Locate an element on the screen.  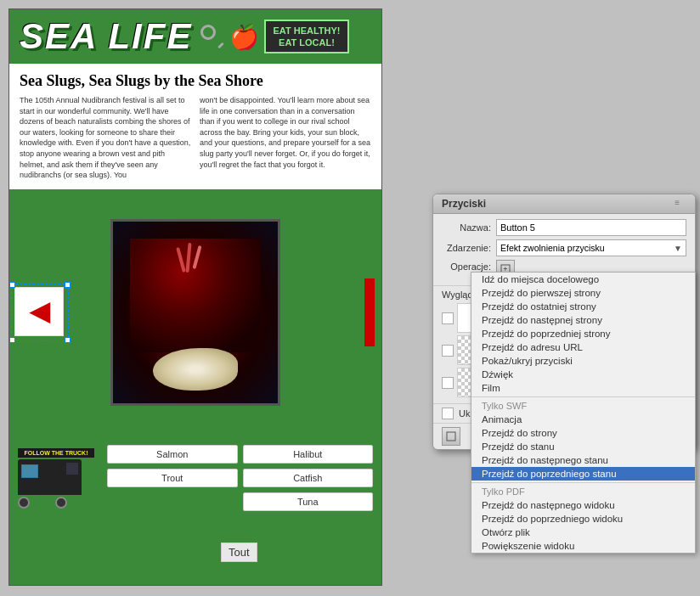
sea-slug-image is located at coordinates (195, 312).